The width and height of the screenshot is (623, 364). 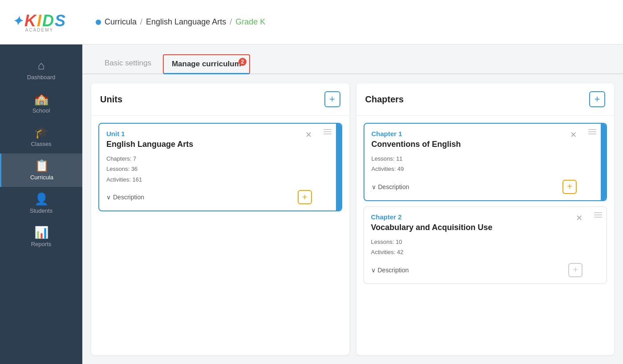 I want to click on chapter-2-content: Chapter 2 ✕ Vocabulary and Acquisition U…, so click(x=477, y=245).